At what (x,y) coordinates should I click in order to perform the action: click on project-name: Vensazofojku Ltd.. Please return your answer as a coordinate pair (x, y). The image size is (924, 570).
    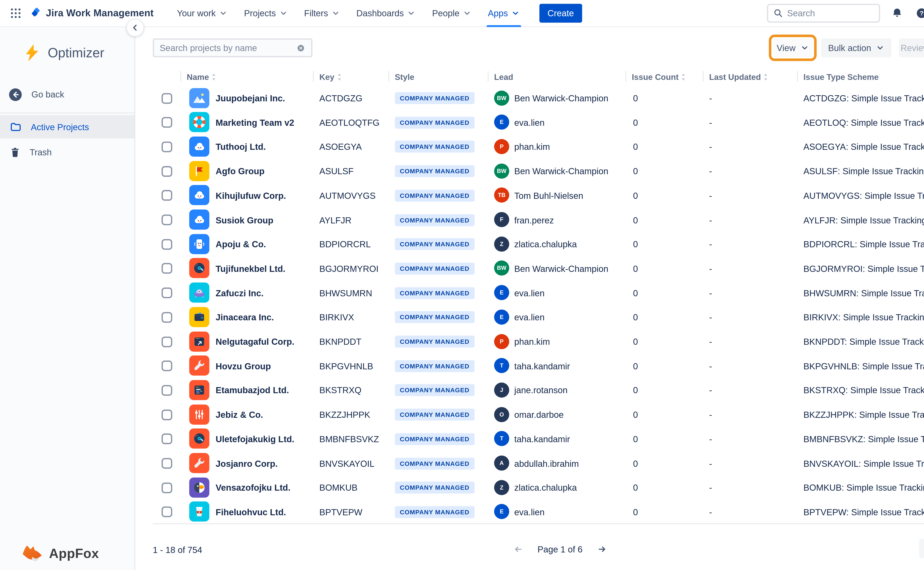
    Looking at the image, I should click on (253, 488).